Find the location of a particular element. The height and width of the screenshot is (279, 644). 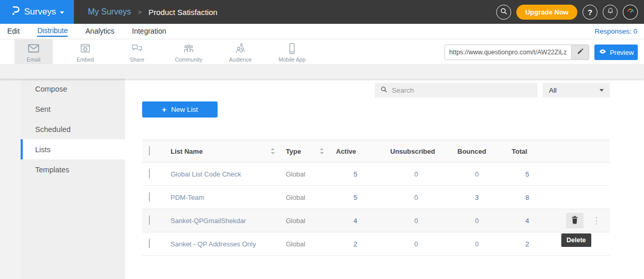

distribute-channel-bar: Email Embed Share is located at coordinates (322, 52).